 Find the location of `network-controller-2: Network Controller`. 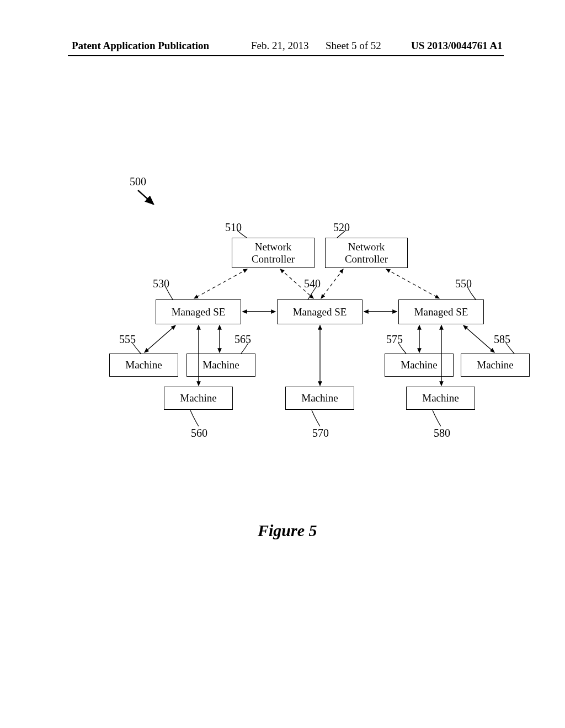

network-controller-2: Network Controller is located at coordinates (366, 253).